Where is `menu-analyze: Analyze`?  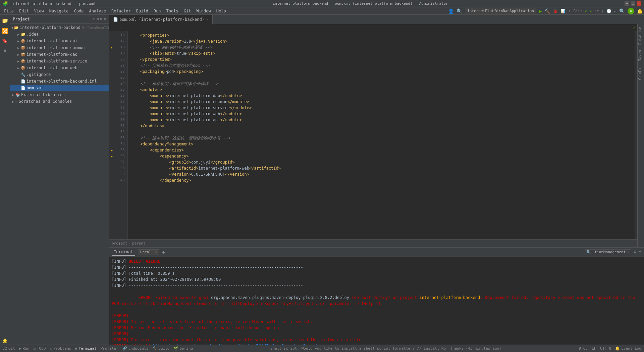
menu-analyze: Analyze is located at coordinates (97, 11).